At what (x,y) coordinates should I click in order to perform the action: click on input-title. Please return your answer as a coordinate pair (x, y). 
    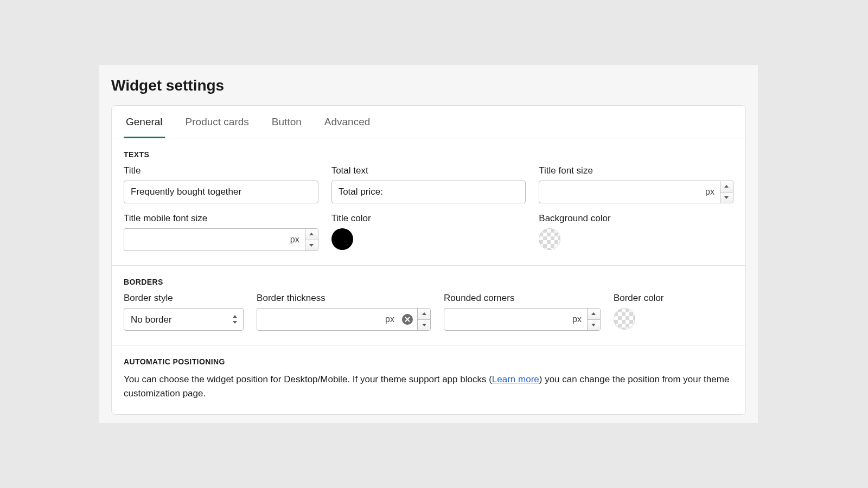
    Looking at the image, I should click on (221, 192).